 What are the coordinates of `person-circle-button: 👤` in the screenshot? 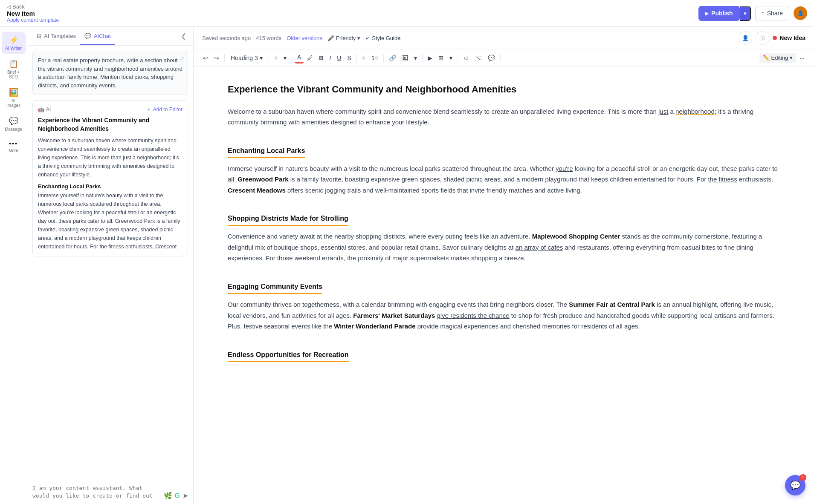 It's located at (745, 38).